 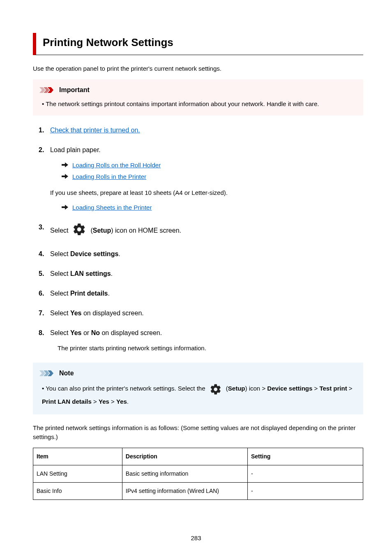 I want to click on step5-pre: Select, so click(x=60, y=274).